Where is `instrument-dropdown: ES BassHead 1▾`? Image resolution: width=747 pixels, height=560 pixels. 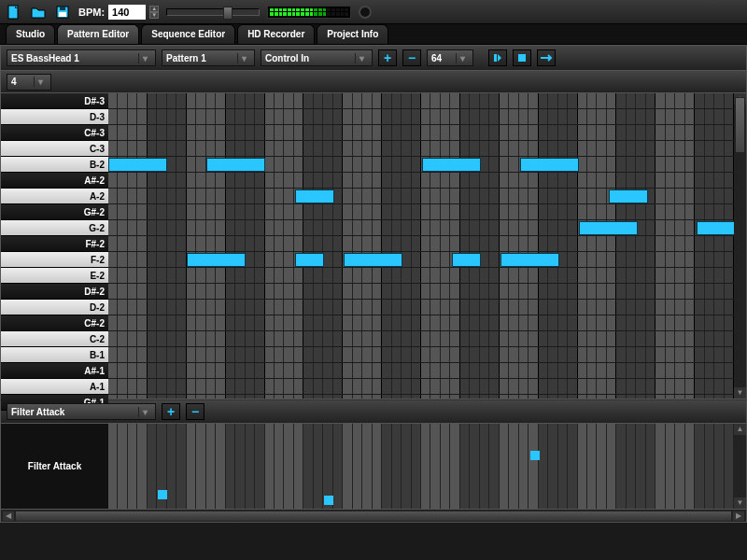 instrument-dropdown: ES BassHead 1▾ is located at coordinates (81, 58).